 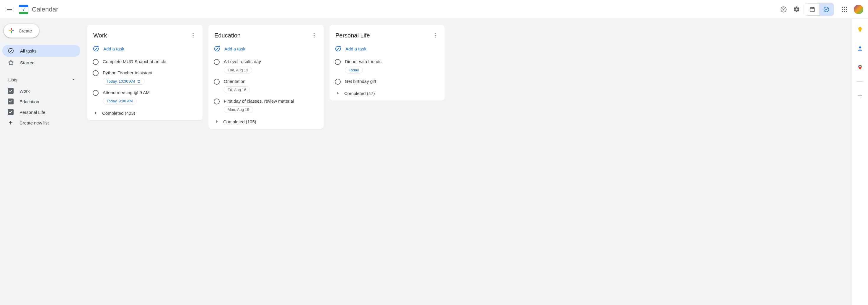 What do you see at coordinates (150, 62) in the screenshot?
I see `task-title: Complete MUO Snapchat article` at bounding box center [150, 62].